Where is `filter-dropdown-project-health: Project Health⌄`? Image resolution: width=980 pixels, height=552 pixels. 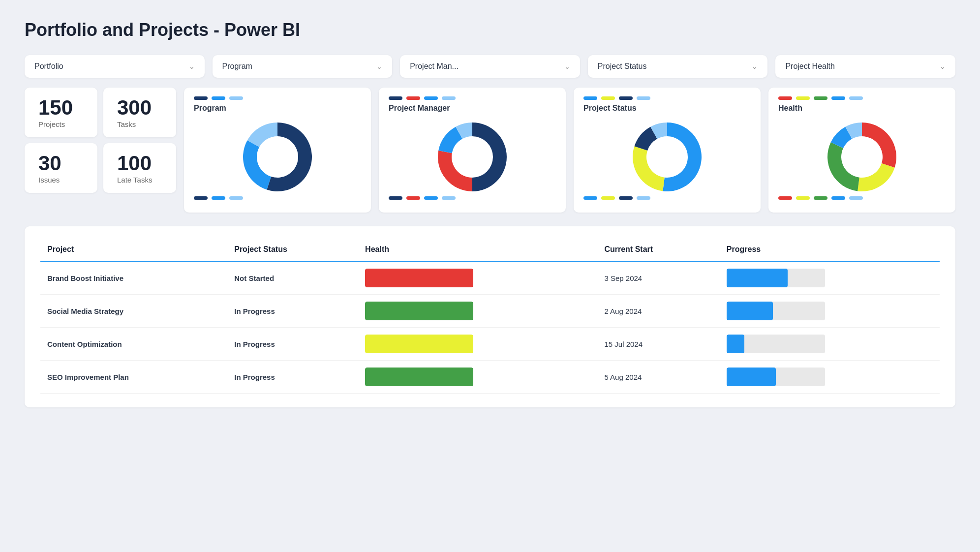 filter-dropdown-project-health: Project Health⌄ is located at coordinates (865, 66).